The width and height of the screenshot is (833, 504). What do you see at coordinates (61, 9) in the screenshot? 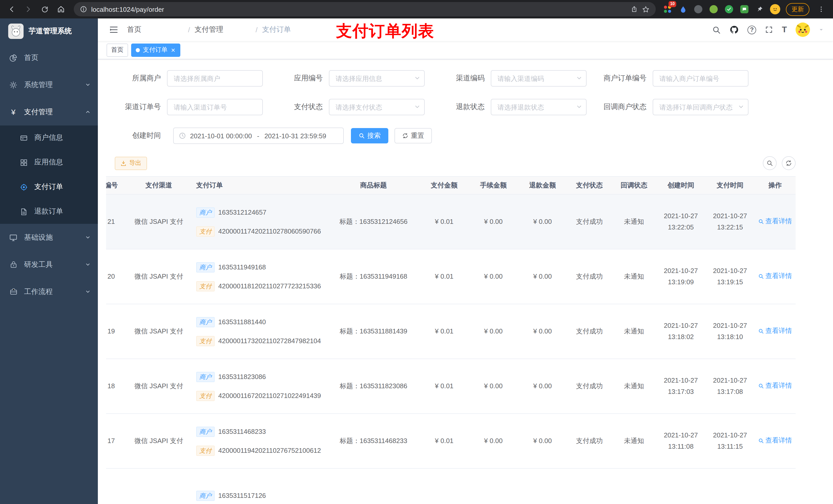
I see `home-icon` at bounding box center [61, 9].